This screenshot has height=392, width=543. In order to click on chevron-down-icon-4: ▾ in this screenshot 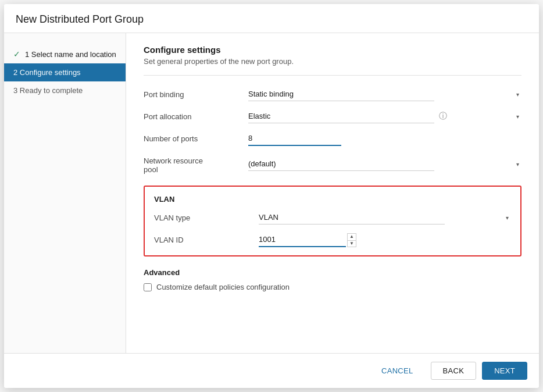, I will do `click(507, 218)`.